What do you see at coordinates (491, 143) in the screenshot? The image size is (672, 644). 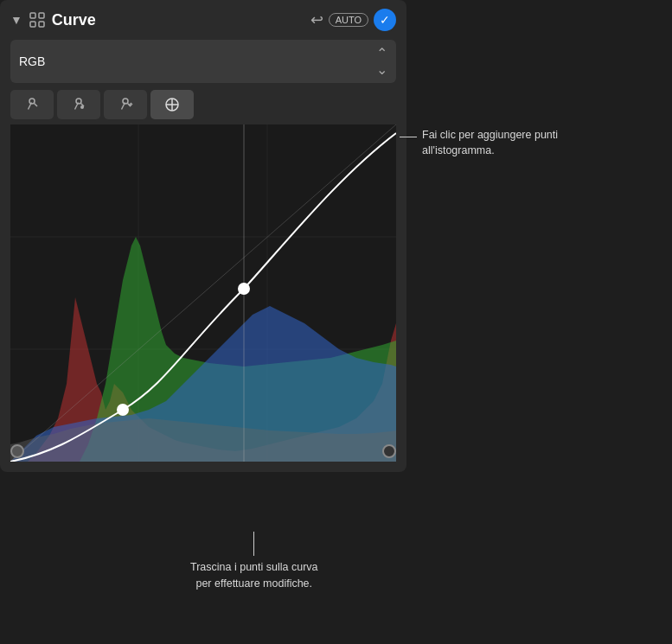 I see `callout-right-text: Fai clic per aggiungere punti all'istogr…` at bounding box center [491, 143].